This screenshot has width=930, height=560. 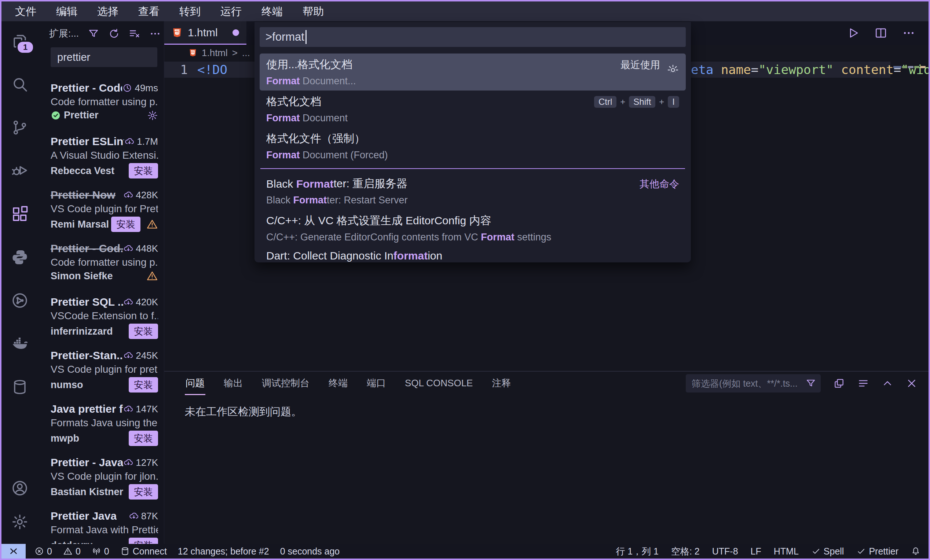 What do you see at coordinates (104, 154) in the screenshot?
I see `extension-row: Prettier ESLint1.7MA Visual Studio Exten…` at bounding box center [104, 154].